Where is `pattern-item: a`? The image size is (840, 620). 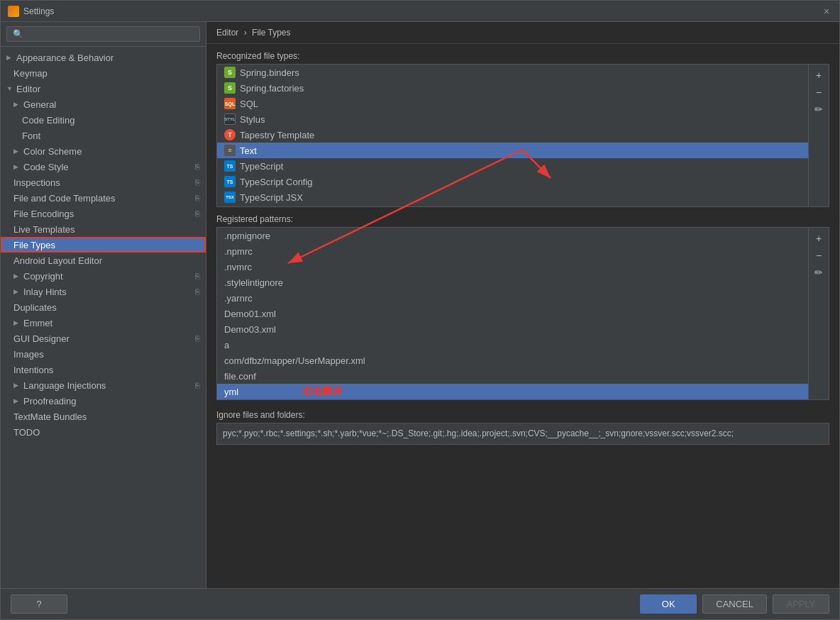
pattern-item: a is located at coordinates (512, 345).